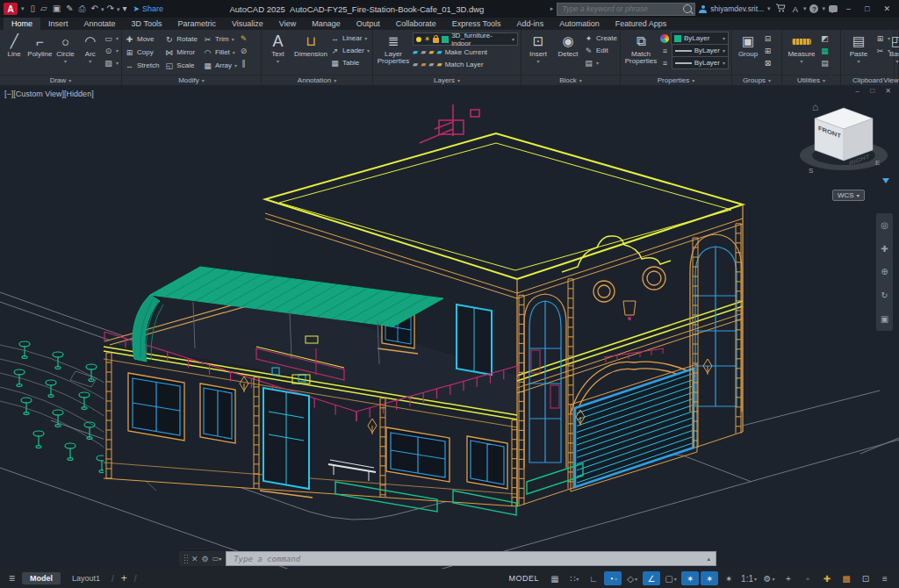 Image resolution: width=899 pixels, height=588 pixels. I want to click on pan-icon: ✚, so click(884, 249).